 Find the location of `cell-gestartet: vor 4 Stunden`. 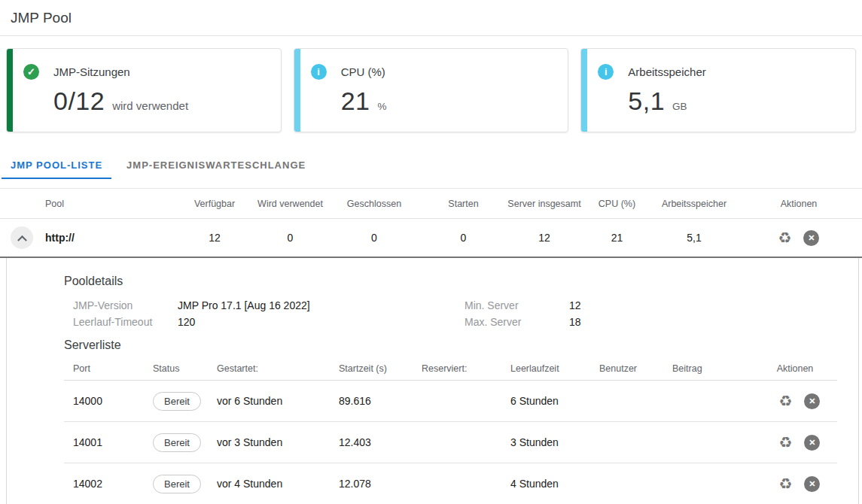

cell-gestartet: vor 4 Stunden is located at coordinates (269, 484).